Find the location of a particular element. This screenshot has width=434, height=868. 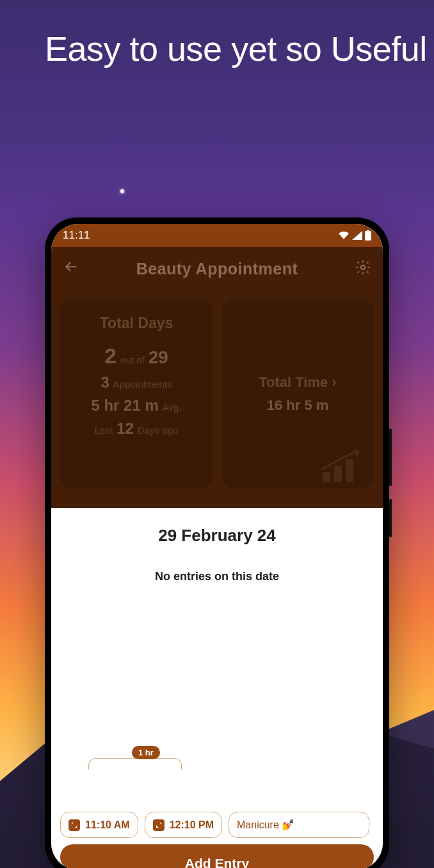

duration-badge: 1 hr is located at coordinates (146, 752).